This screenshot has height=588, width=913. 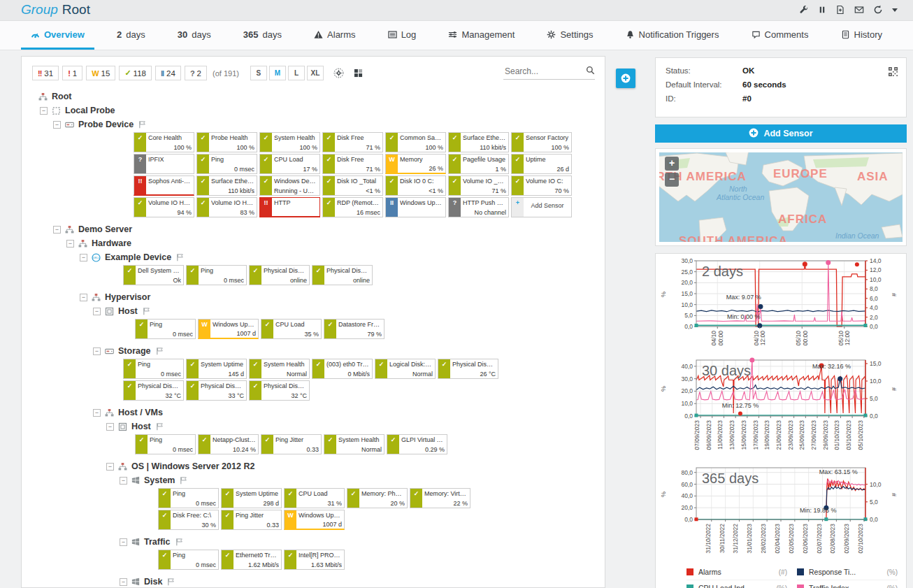 What do you see at coordinates (105, 229) in the screenshot?
I see `tree-node-label: Demo Server` at bounding box center [105, 229].